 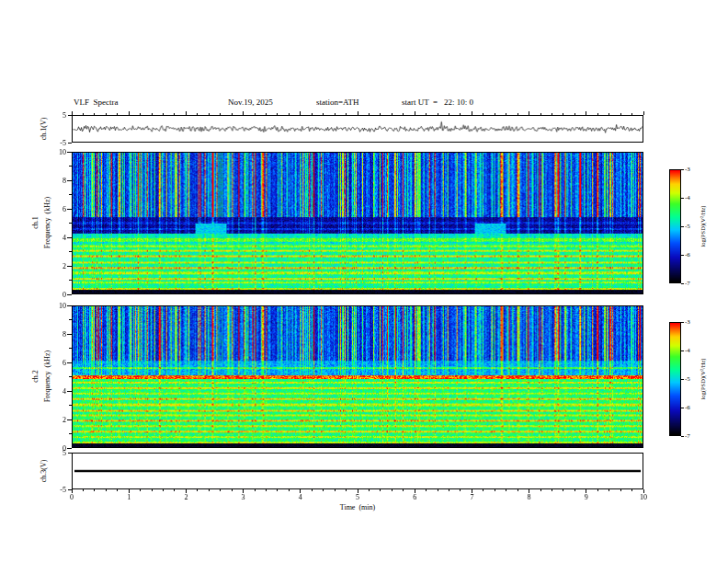 What do you see at coordinates (472, 497) in the screenshot?
I see `time-tick-label: 7` at bounding box center [472, 497].